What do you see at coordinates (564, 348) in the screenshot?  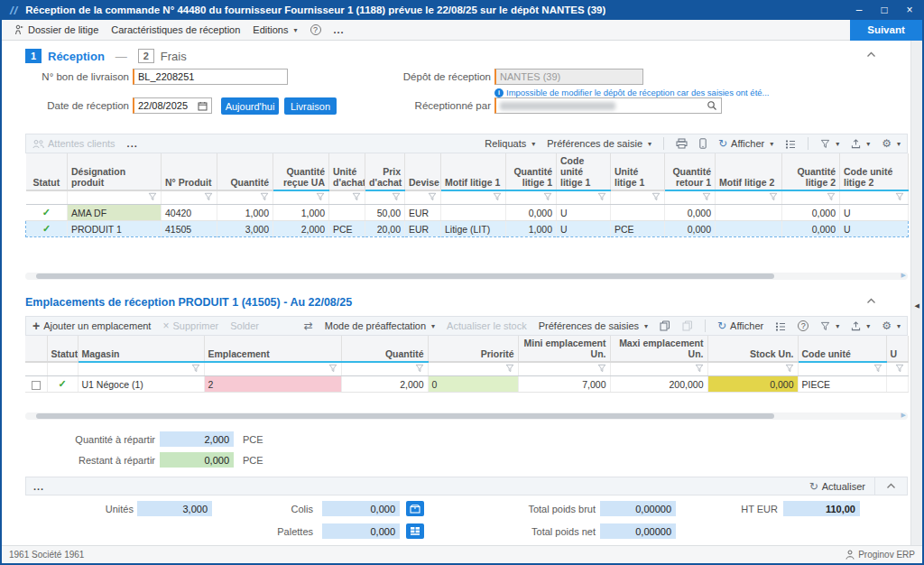 I see `column-header: Mini emplacement Un.` at bounding box center [564, 348].